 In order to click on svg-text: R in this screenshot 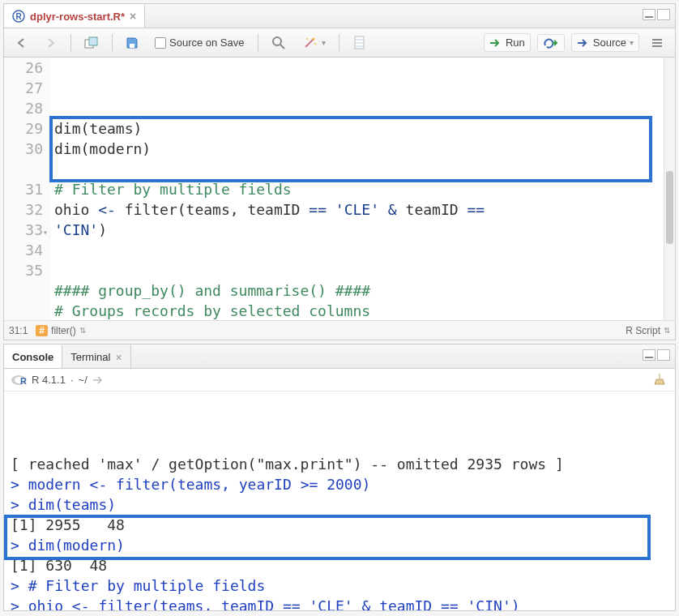, I will do `click(19, 16)`.